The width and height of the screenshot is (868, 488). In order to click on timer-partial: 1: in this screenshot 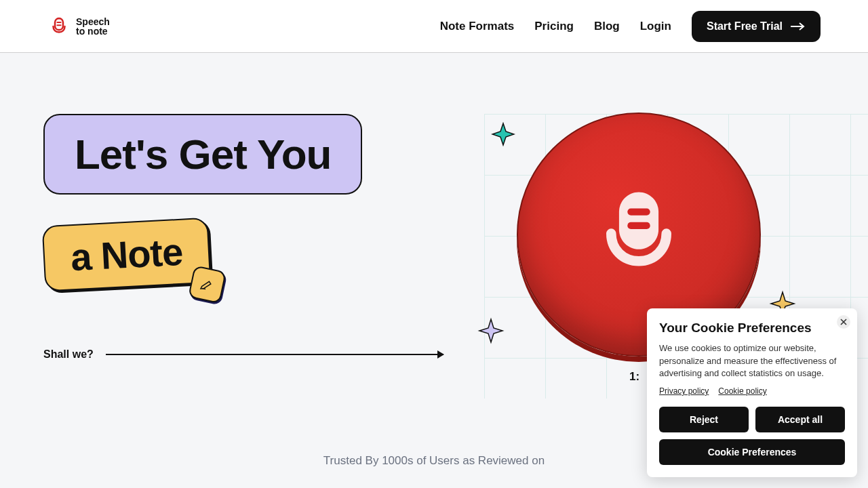, I will do `click(635, 377)`.